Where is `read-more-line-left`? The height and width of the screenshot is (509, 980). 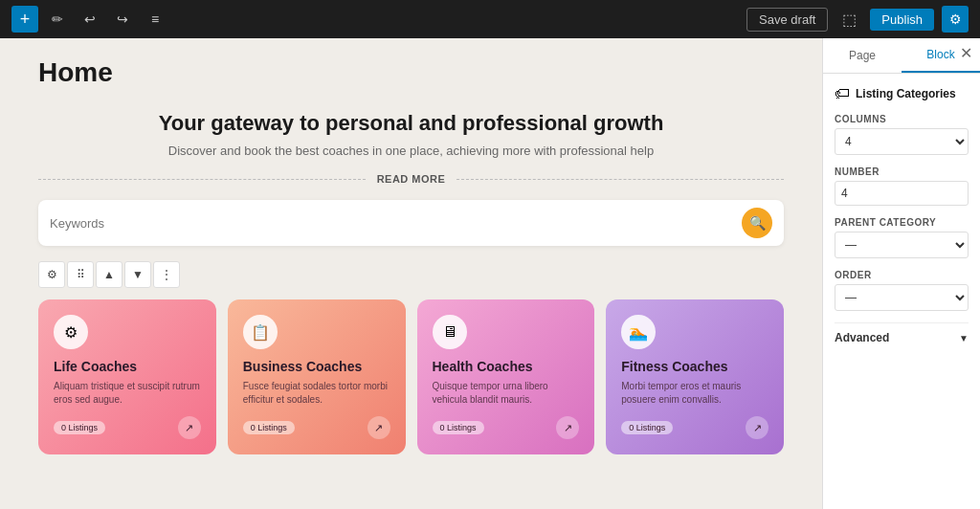
read-more-line-left is located at coordinates (202, 180).